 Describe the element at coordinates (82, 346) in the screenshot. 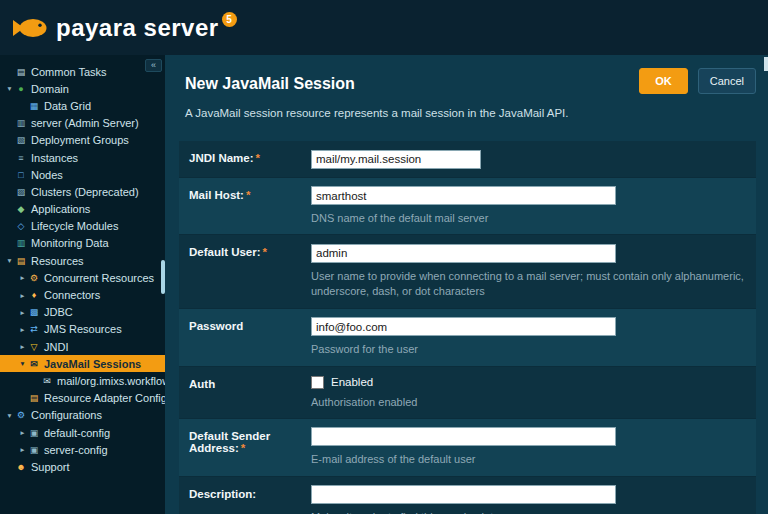

I see `sidebar-item-jndi: ►▽JNDI` at that location.